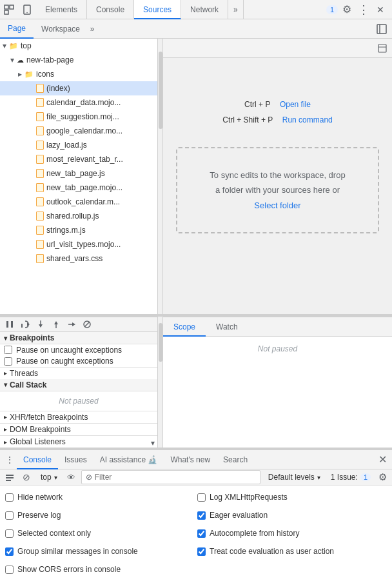 Image resolution: width=392 pixels, height=581 pixels. Describe the element at coordinates (55, 477) in the screenshot. I see `context-arrow: ▾` at that location.